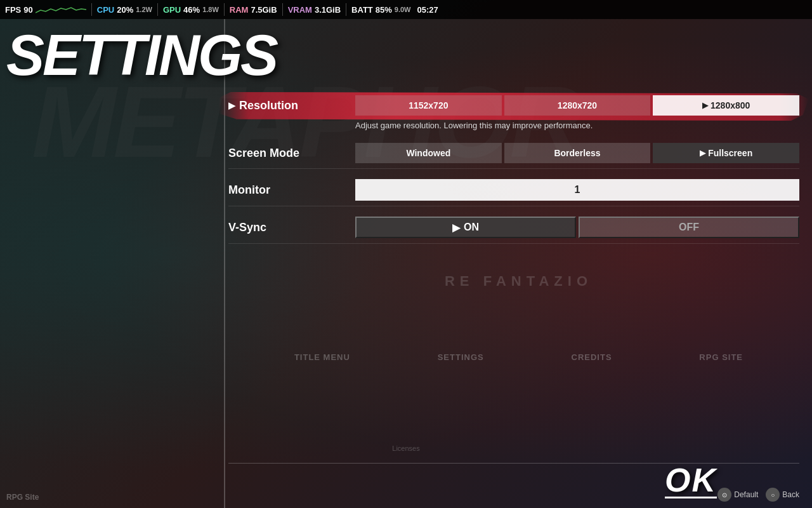 This screenshot has width=812, height=508. I want to click on screen-mode-row: Screen Mode Windowed Borderless ▶ Fullsc…, so click(514, 154).